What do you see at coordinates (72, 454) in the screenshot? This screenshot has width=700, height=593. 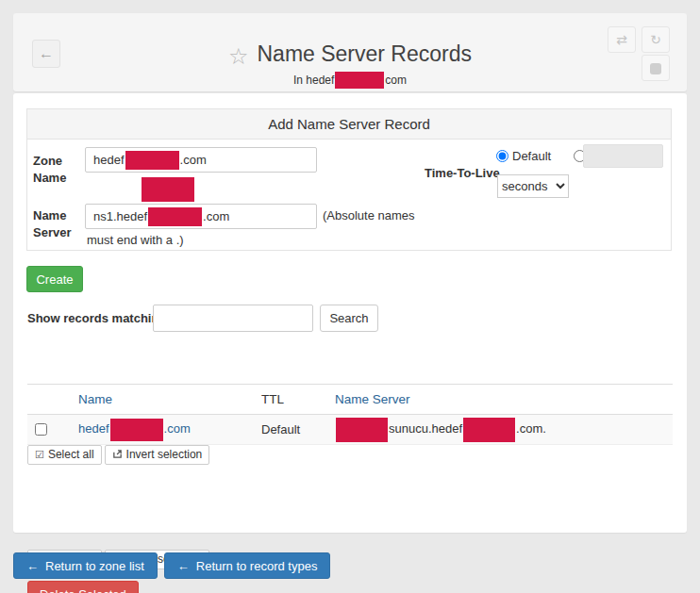 I see `select-all-label: Select all` at bounding box center [72, 454].